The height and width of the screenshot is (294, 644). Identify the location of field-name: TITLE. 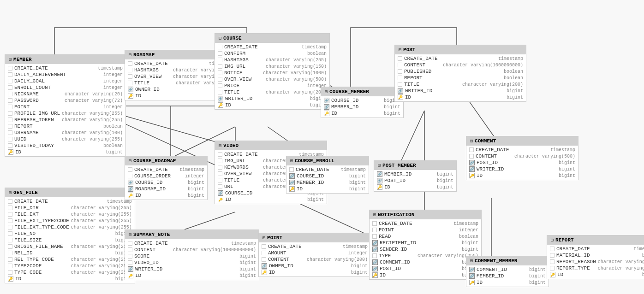
(243, 180).